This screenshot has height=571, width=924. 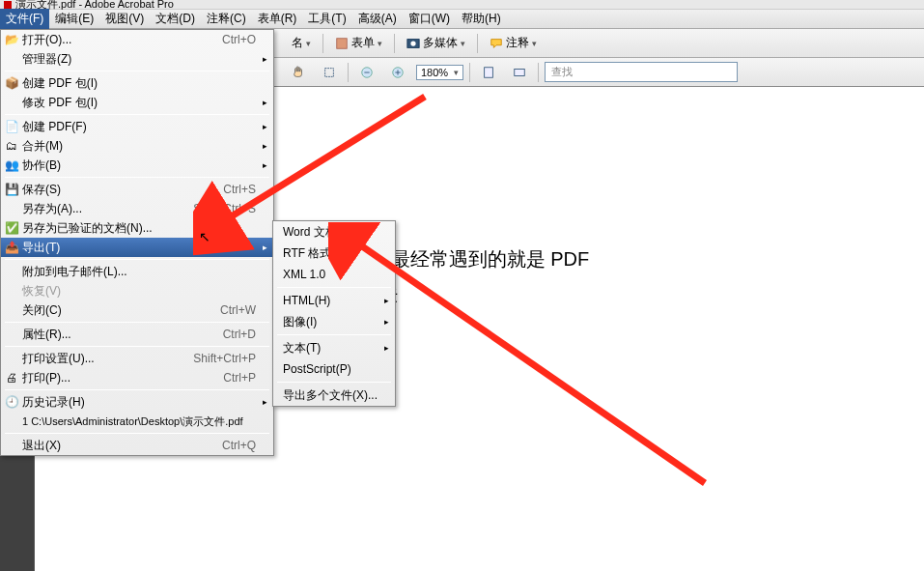 What do you see at coordinates (25, 19) in the screenshot?
I see `menu-file: 文件(F)` at bounding box center [25, 19].